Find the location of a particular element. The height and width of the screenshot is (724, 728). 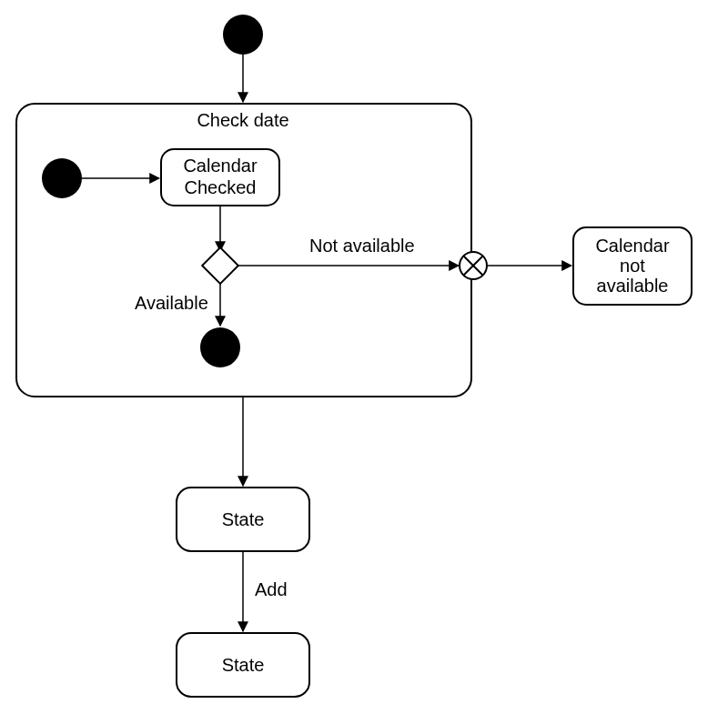

state-calendar-checked-label-2: Checked is located at coordinates (220, 187).